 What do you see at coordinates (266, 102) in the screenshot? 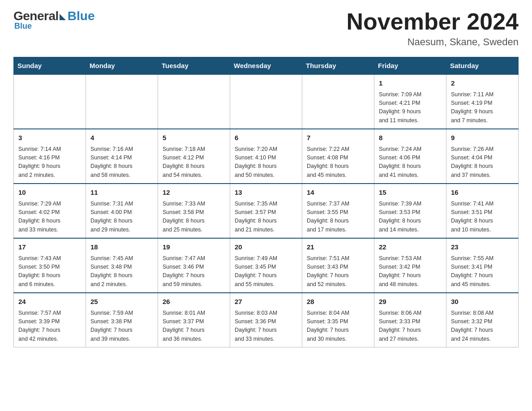
I see `week-row-1: 1Sunrise: 7:09 AM Sunset: 4:21 PM Daylig…` at bounding box center [266, 102].